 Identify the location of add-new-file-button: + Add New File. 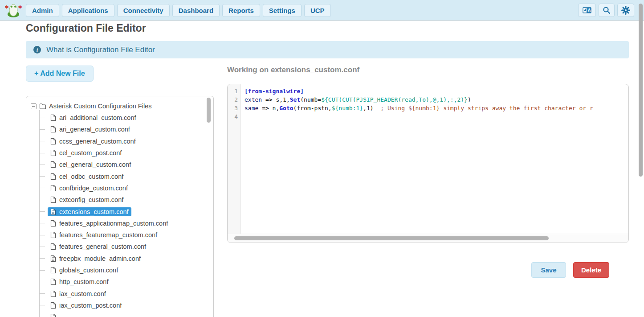
(60, 74).